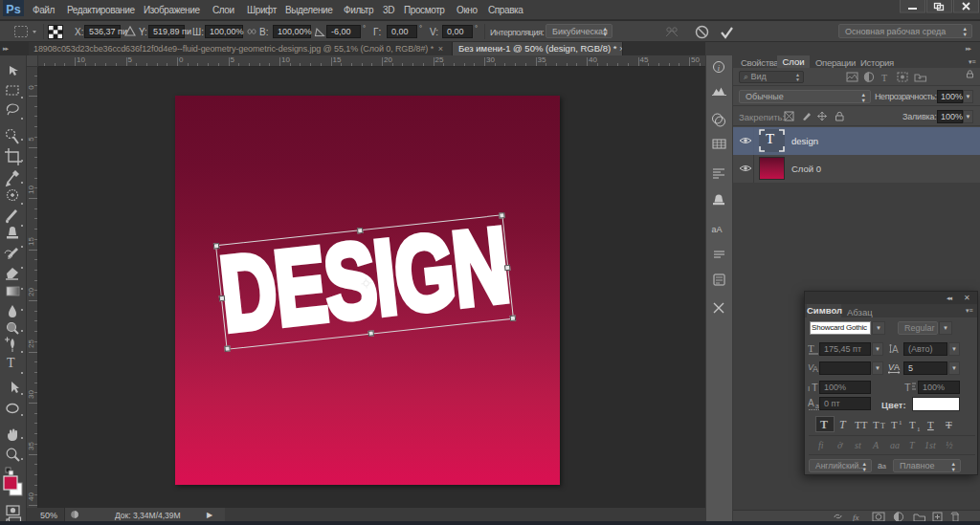  I want to click on svg-text: st, so click(858, 446).